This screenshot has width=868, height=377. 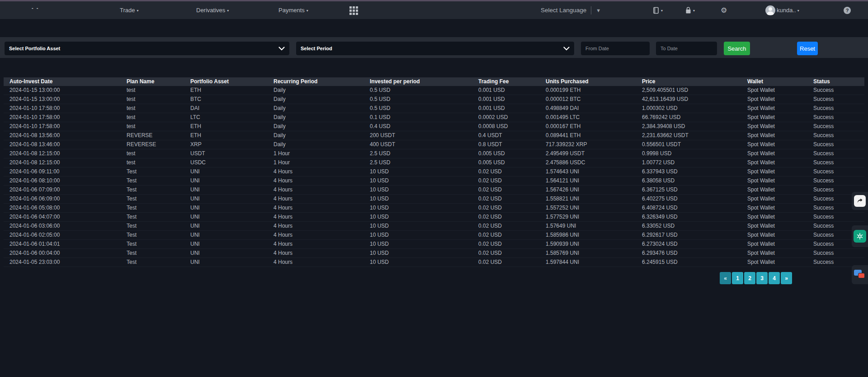 I want to click on settings-button: ⚙, so click(x=724, y=10).